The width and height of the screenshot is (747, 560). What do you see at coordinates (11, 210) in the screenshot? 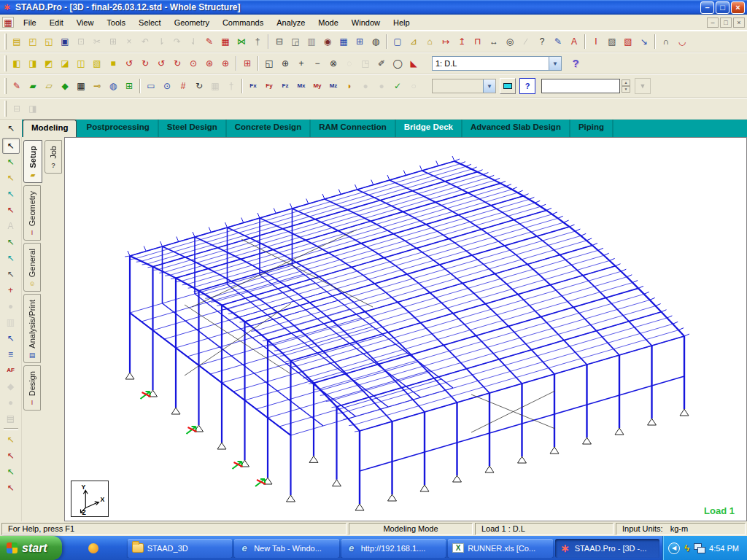
I see `loads-cursor-button: ↖` at bounding box center [11, 210].